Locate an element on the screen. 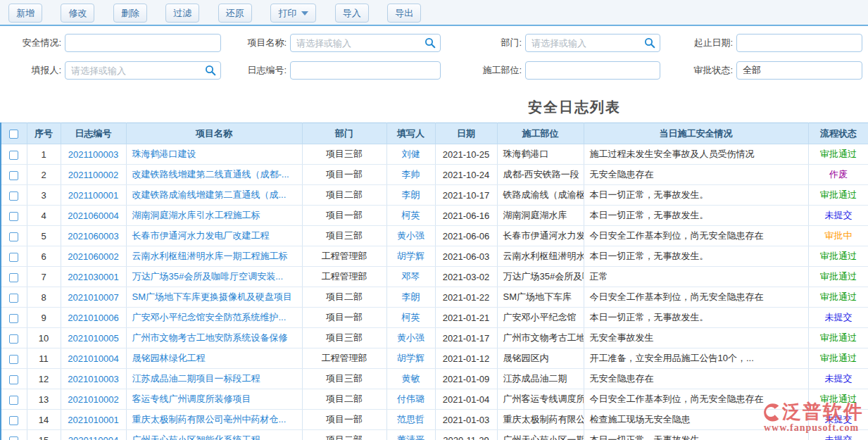  log-number-link: 2021010007 is located at coordinates (93, 297).